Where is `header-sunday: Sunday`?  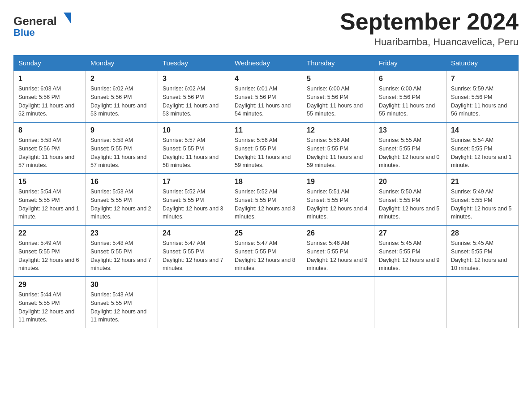
header-sunday: Sunday is located at coordinates (50, 64).